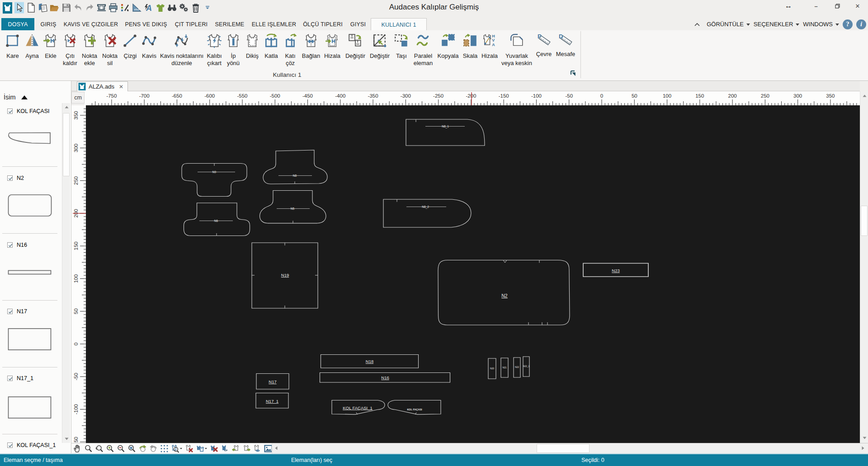 Image resolution: width=868 pixels, height=466 pixels. Describe the element at coordinates (247, 448) in the screenshot. I see `piece-next-icon` at that location.